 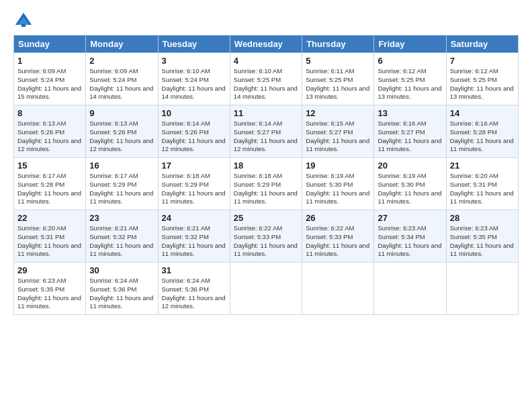 What do you see at coordinates (193, 132) in the screenshot?
I see `calendar-cell: 10 Sunrise: 6:14 AM Sunset: 5:26 PM Dayl…` at bounding box center [193, 132].